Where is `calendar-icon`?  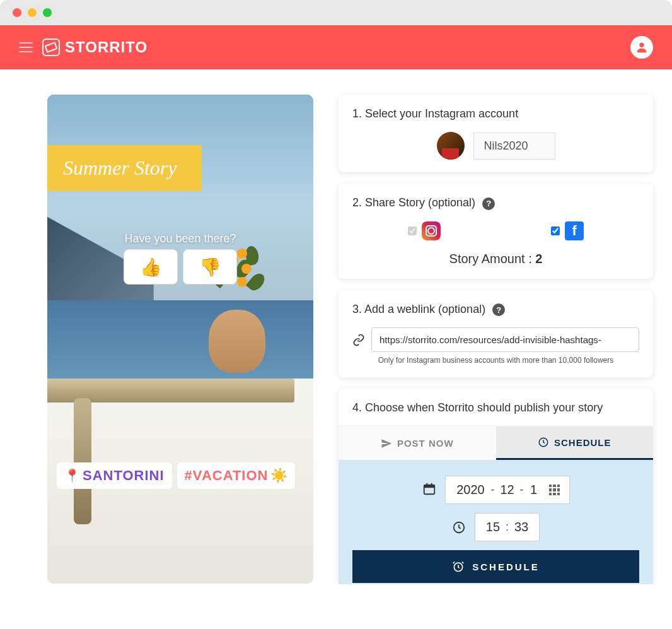
calendar-icon is located at coordinates (429, 490).